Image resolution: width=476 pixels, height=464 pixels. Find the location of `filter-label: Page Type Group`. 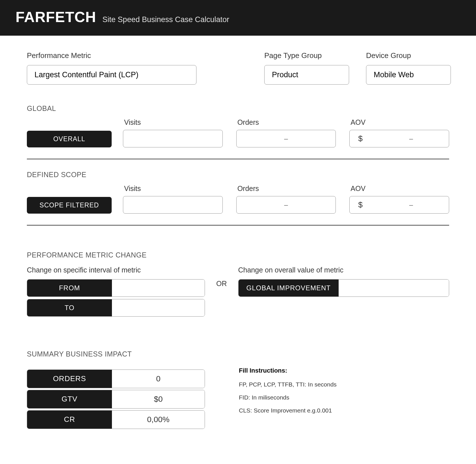

filter-label: Page Type Group is located at coordinates (307, 55).